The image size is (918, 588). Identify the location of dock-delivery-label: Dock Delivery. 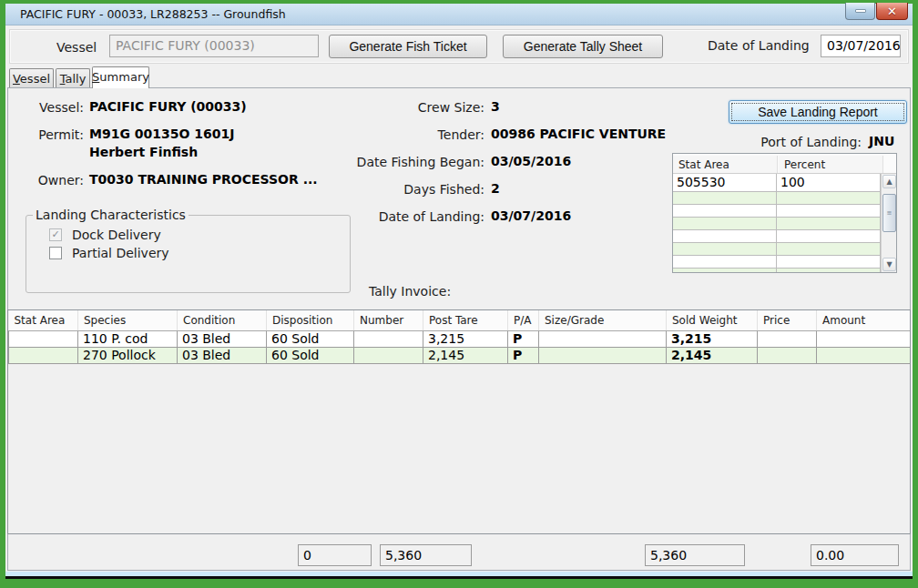
(117, 235).